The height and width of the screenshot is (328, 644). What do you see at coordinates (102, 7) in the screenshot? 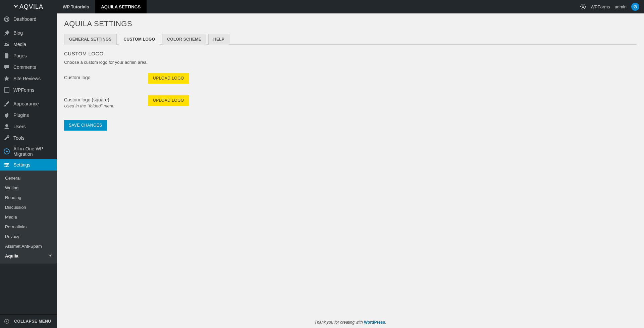
I see `topbar-tabs: WP Tutorials AQUILA SETTINGS` at bounding box center [102, 7].